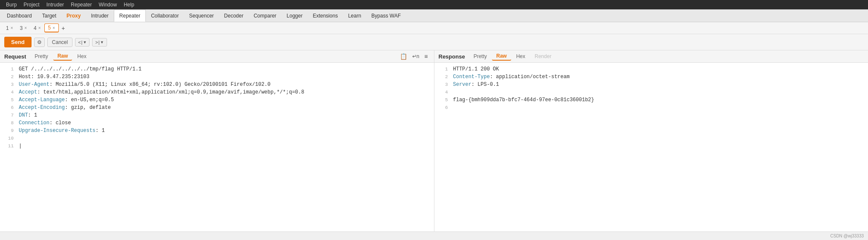 Image resolution: width=868 pixels, height=240 pixels. Describe the element at coordinates (217, 146) in the screenshot. I see `request-line-11: 11` at that location.